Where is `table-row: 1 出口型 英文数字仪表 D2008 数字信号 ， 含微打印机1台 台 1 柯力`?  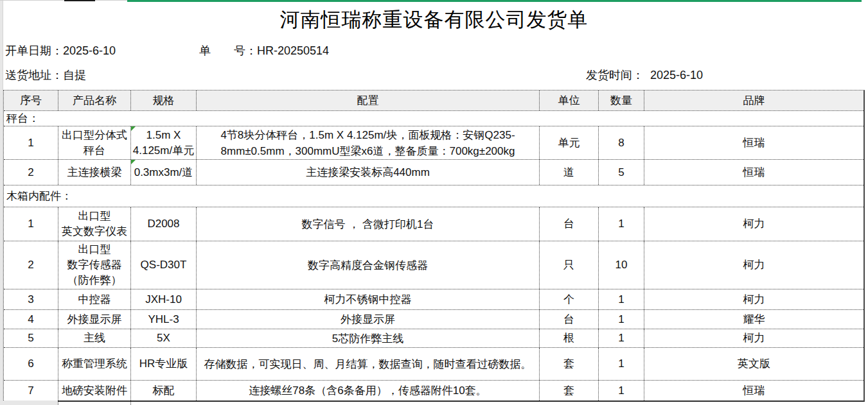 table-row: 1 出口型 英文数字仪表 D2008 数字信号 ， 含微打印机1台 台 1 柯力 is located at coordinates (434, 225).